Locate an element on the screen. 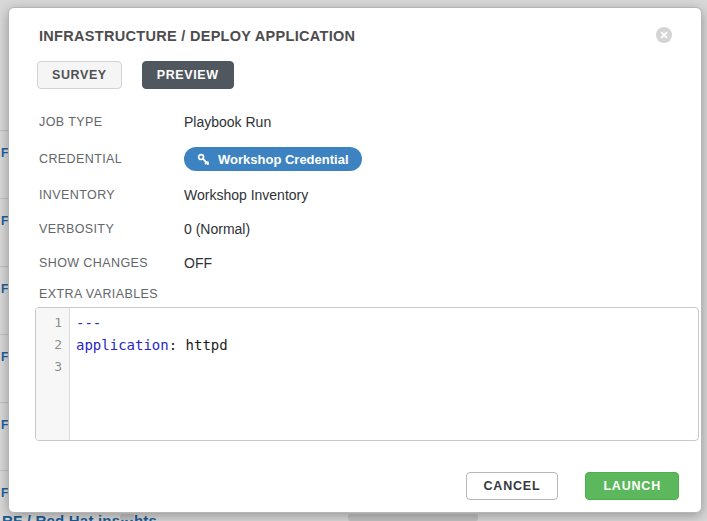 The image size is (707, 521). tab-survey: SURVEY is located at coordinates (80, 75).